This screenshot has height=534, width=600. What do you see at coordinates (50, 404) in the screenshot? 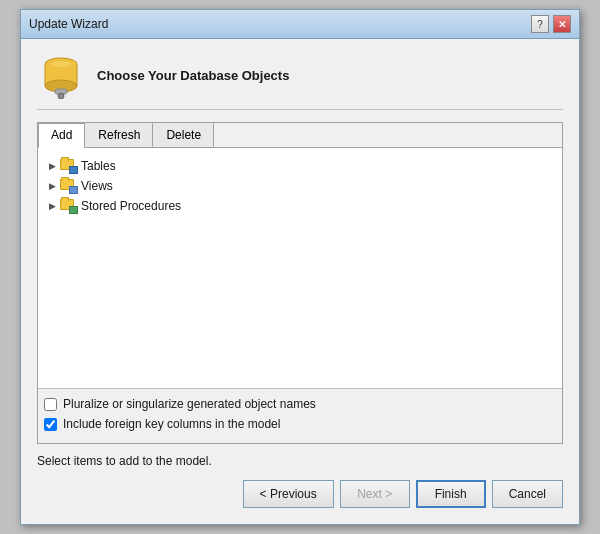
I see `pluralize-checkbox` at bounding box center [50, 404].